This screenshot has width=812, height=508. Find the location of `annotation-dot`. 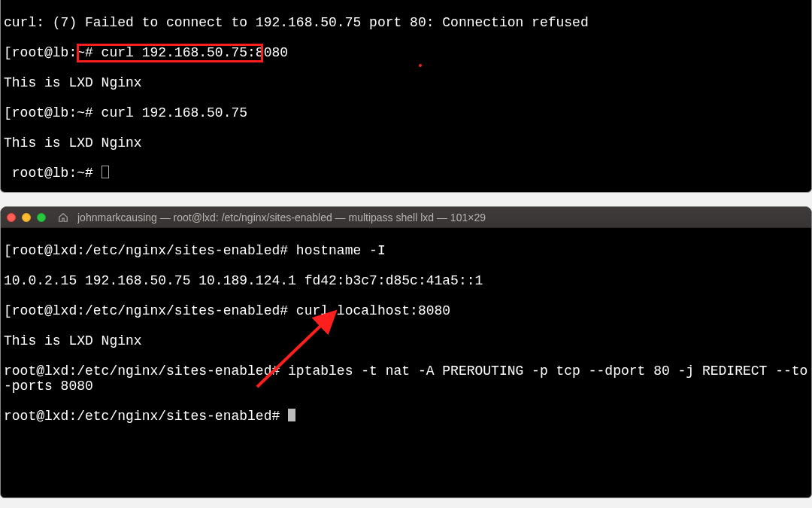

annotation-dot is located at coordinates (420, 65).